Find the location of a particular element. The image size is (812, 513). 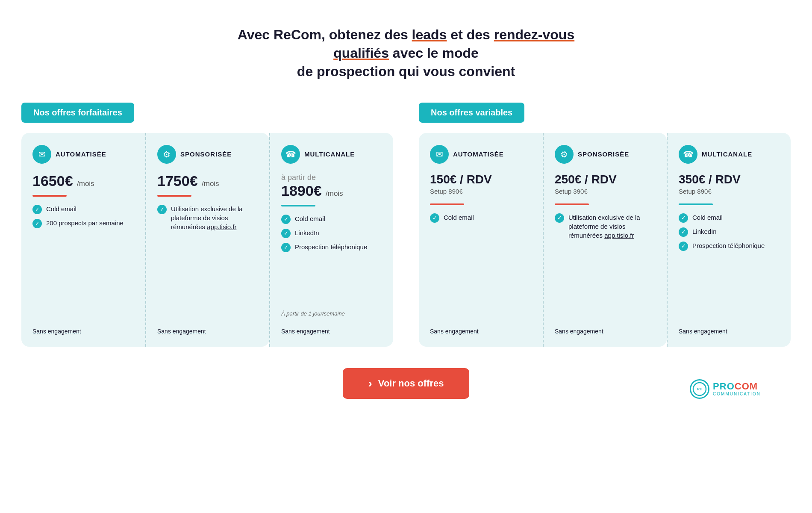

features-spon-f: ✓ Utilisation exclusive de la plateforme… is located at coordinates (208, 260).